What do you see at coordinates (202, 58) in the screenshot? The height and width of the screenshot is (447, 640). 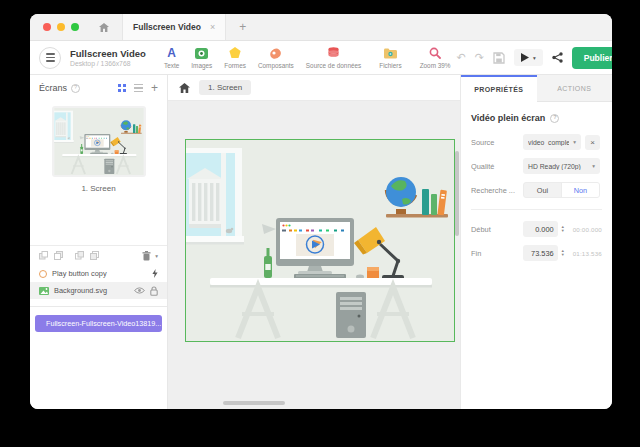 I see `images-tool-button: Images` at bounding box center [202, 58].